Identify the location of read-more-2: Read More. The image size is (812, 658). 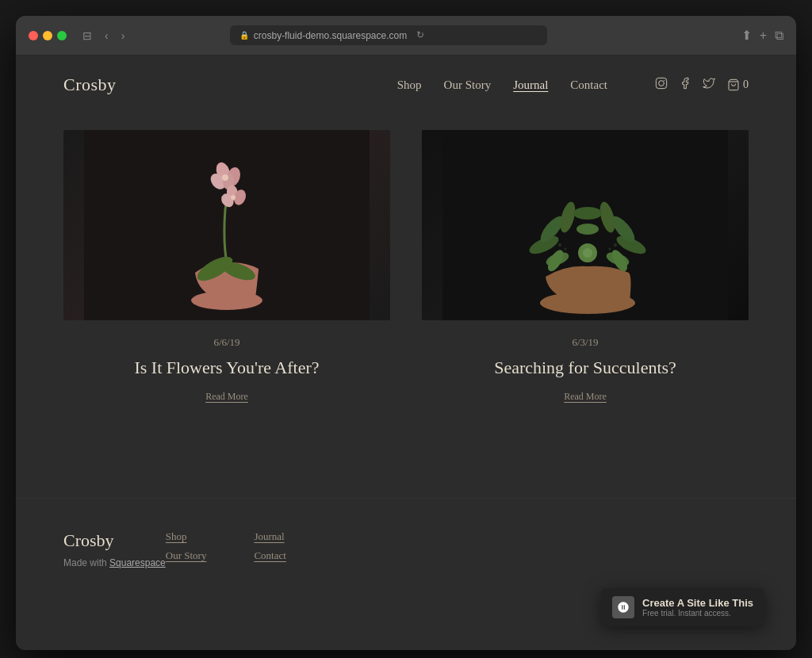
(585, 396).